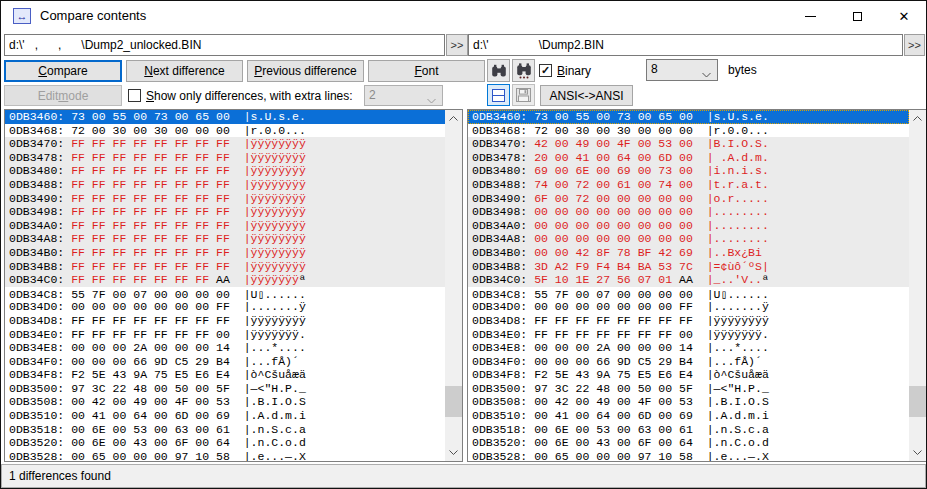 Image resolution: width=927 pixels, height=489 pixels. What do you see at coordinates (742, 70) in the screenshot?
I see `bytes-label: bytes` at bounding box center [742, 70].